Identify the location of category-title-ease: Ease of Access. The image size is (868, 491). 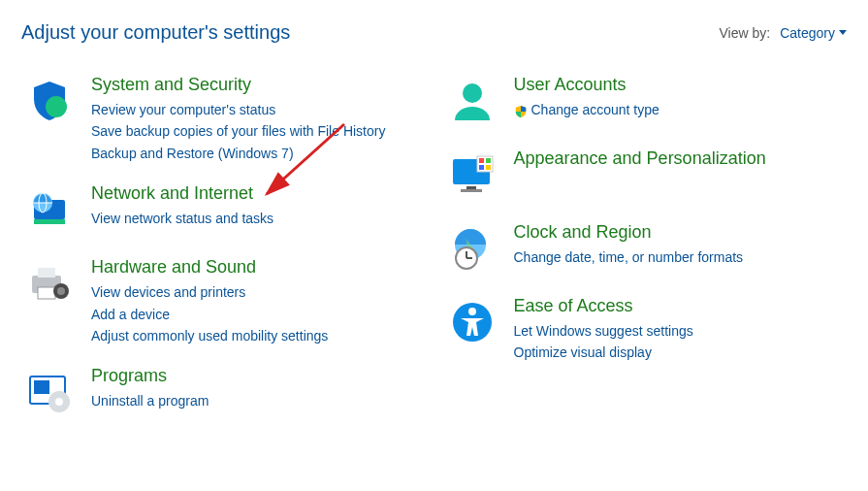
(603, 307).